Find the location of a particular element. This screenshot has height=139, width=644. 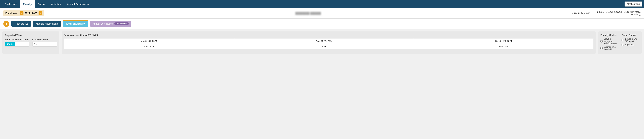

progress-fill: 134 hr is located at coordinates (10, 44).